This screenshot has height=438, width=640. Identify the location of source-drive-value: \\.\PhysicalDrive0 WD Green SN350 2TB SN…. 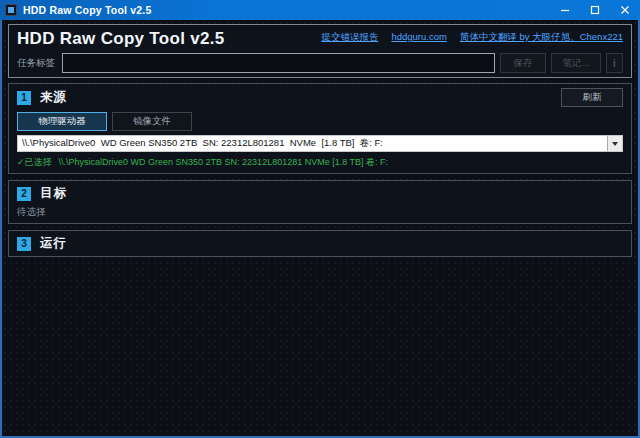
(312, 144).